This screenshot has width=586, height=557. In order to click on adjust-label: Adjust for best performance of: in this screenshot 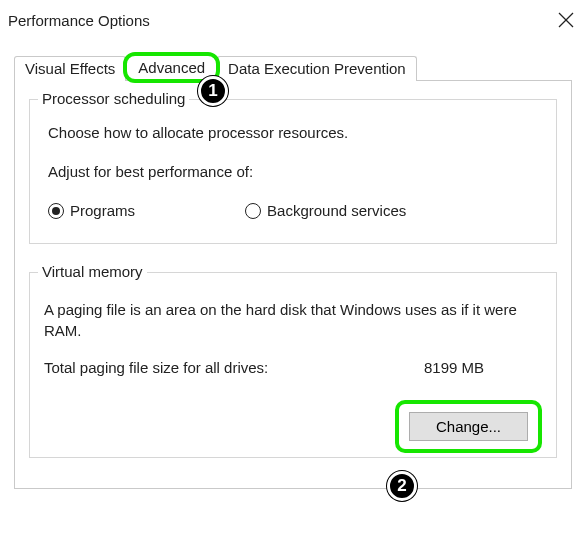, I will do `click(295, 172)`.